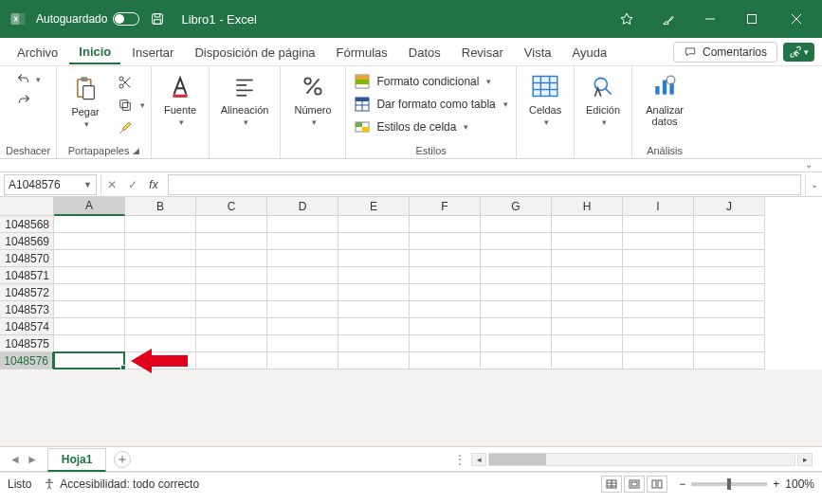  Describe the element at coordinates (161, 207) in the screenshot. I see `column-header: B` at that location.